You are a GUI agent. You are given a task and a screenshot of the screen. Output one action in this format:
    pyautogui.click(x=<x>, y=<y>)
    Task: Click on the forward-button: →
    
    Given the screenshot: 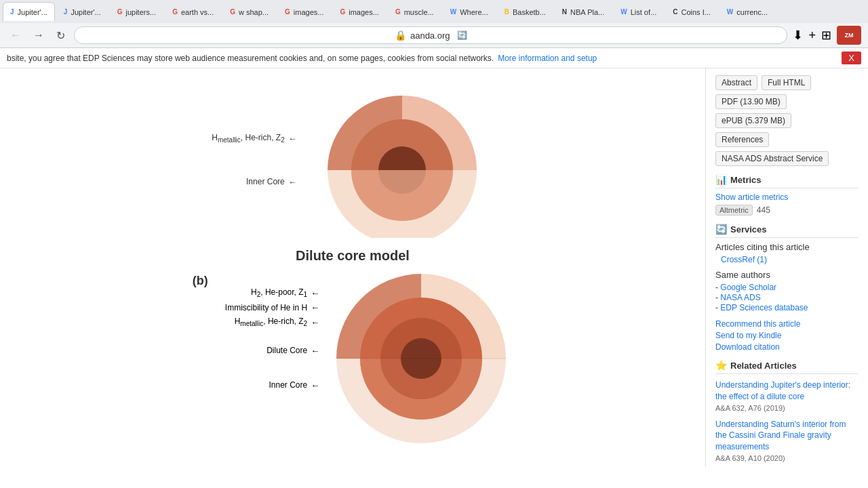 What is the action you would take?
    pyautogui.click(x=39, y=35)
    